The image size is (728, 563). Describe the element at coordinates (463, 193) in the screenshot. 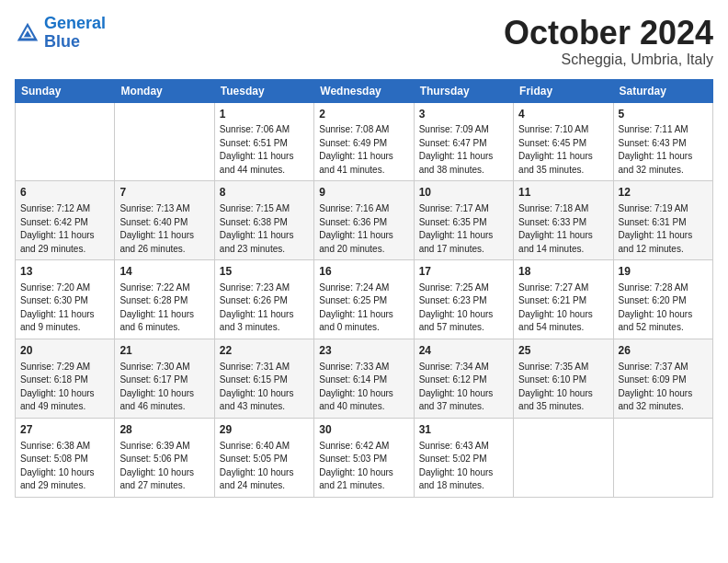

I see `day-number: 10` at that location.